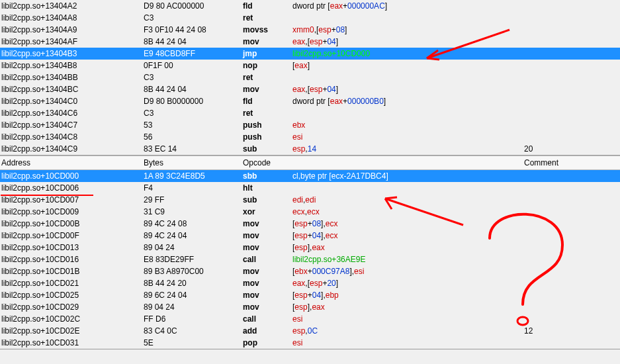 The height and width of the screenshot is (364, 620). Describe the element at coordinates (193, 307) in the screenshot. I see `bytes-cell: 89 04 24` at that location.